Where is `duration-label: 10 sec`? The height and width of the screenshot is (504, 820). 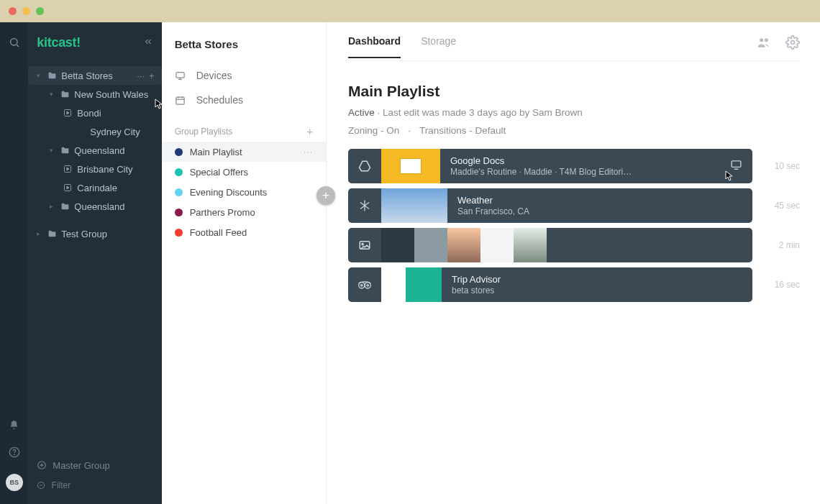 duration-label: 10 sec is located at coordinates (785, 166).